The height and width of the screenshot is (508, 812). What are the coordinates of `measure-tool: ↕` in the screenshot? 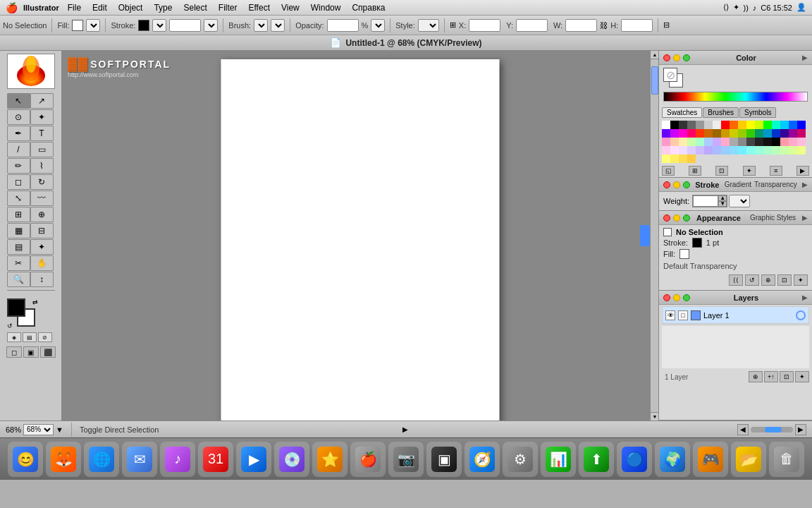 It's located at (42, 279).